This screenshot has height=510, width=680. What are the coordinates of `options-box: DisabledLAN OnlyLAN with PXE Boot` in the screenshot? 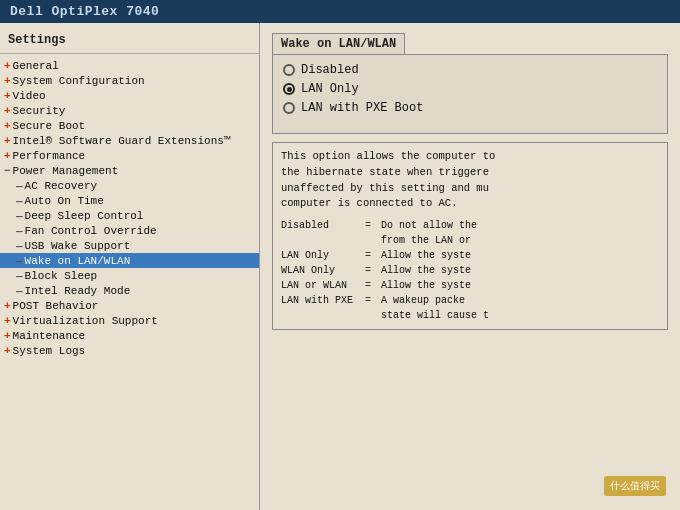 It's located at (470, 94).